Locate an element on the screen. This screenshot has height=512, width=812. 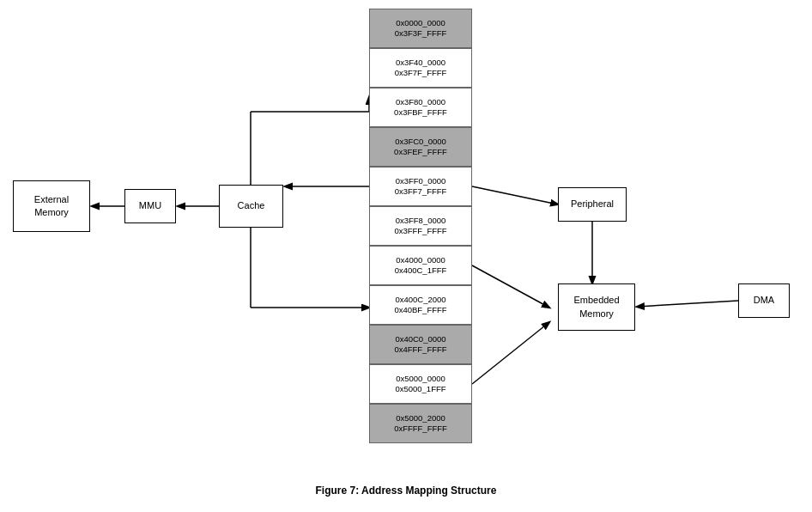
mem-row-0: 0x0000_00000x3F3F_FFFF is located at coordinates (421, 28).